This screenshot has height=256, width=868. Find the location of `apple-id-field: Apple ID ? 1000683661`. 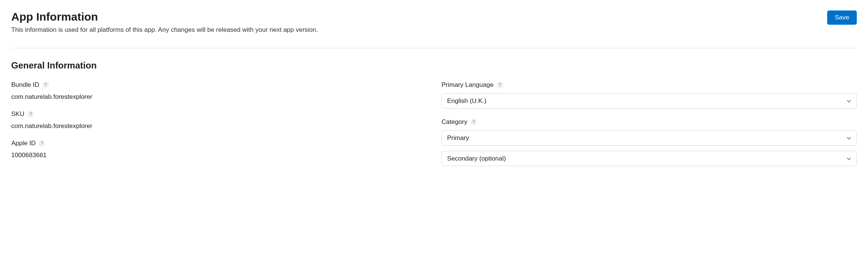

apple-id-field: Apple ID ? 1000683661 is located at coordinates (219, 149).